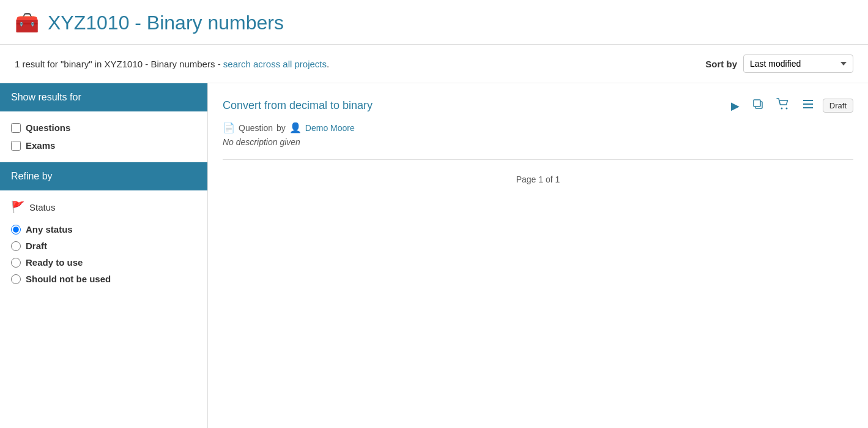  Describe the element at coordinates (434, 22) in the screenshot. I see `page-header: 🧰 XYZ1010 - Binary numbers` at that location.